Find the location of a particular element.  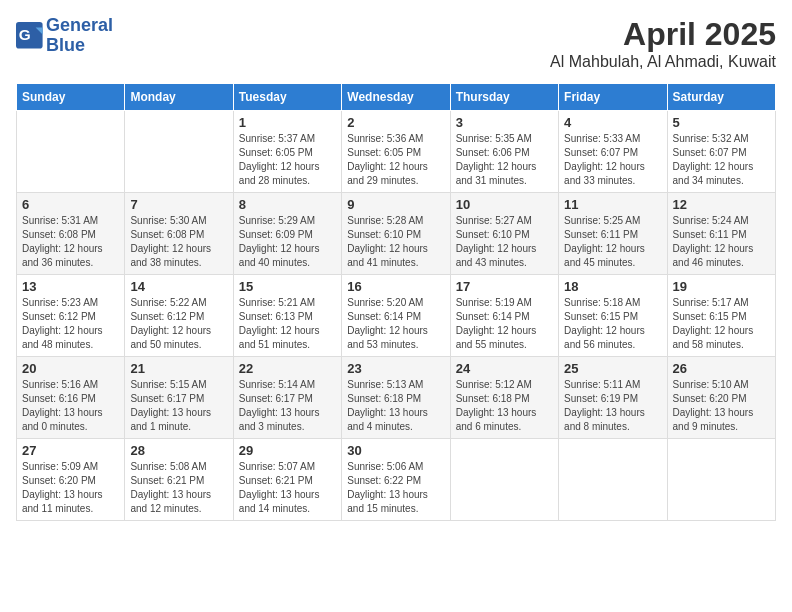

day-info: Sunrise: 5:11 AM Sunset: 6:19 PM Dayligh… is located at coordinates (612, 406).